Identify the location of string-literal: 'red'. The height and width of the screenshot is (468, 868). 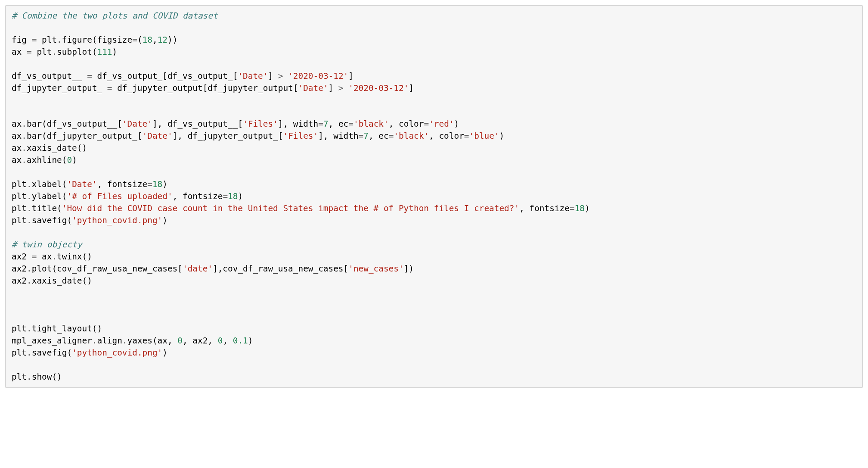
(441, 124).